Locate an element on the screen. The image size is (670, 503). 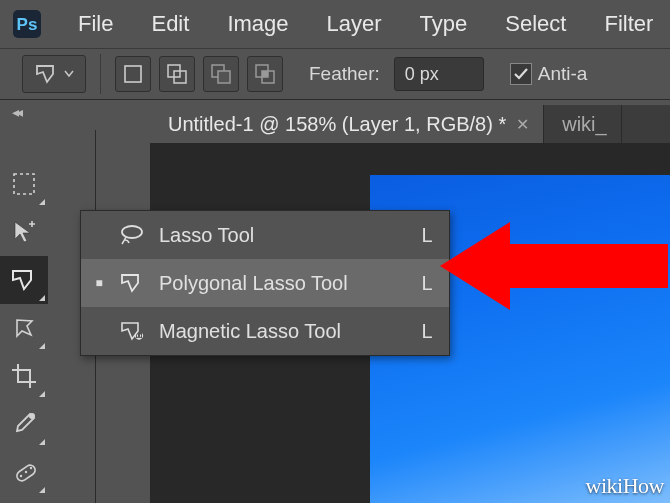
tool-marquee is located at coordinates (24, 184).